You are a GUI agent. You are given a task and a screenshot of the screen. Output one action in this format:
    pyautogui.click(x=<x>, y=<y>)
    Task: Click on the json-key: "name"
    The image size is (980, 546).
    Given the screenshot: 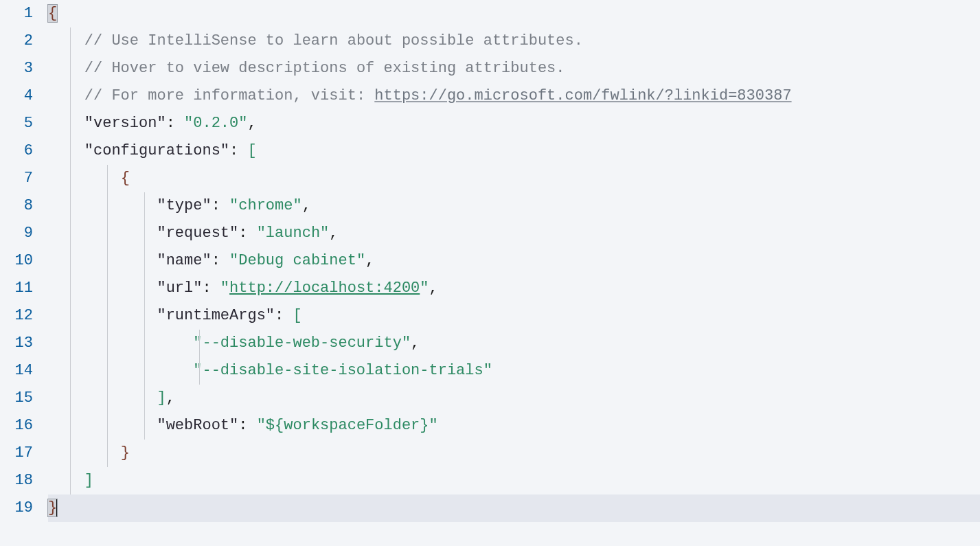 What is the action you would take?
    pyautogui.click(x=184, y=261)
    